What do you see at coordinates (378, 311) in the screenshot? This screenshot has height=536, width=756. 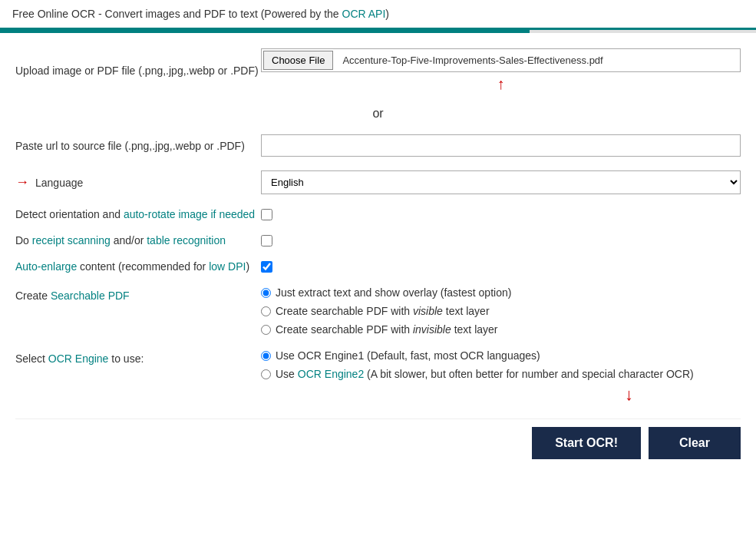 I see `searchable-pdf-row: Create Searchable PDF Just extract text …` at bounding box center [378, 311].